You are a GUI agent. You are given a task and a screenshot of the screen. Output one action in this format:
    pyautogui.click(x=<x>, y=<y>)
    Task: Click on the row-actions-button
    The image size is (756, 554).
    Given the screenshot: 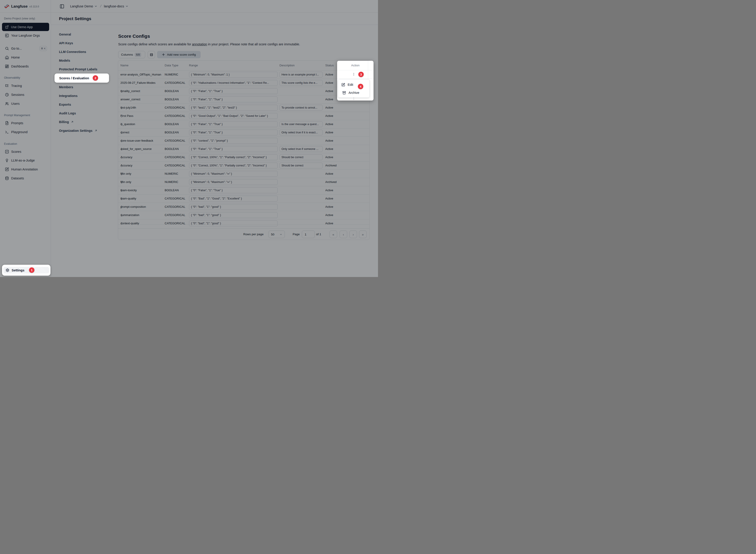 What is the action you would take?
    pyautogui.click(x=354, y=74)
    